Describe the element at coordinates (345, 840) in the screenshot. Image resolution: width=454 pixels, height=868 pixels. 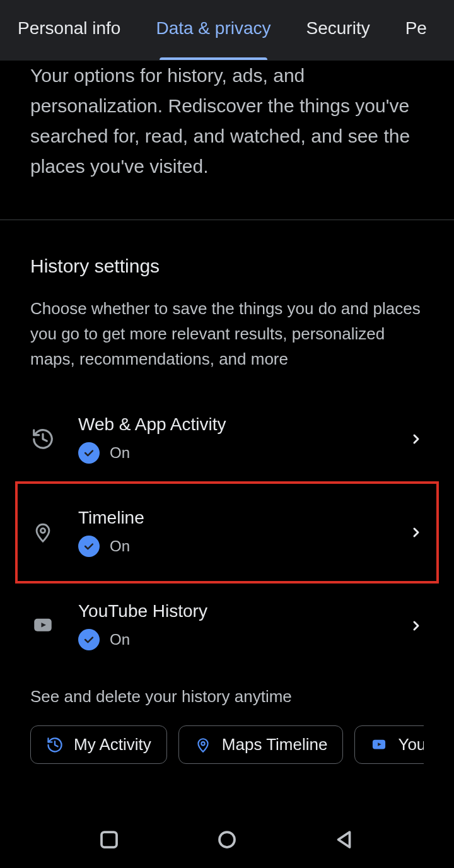
I see `nav-back-icon` at that location.